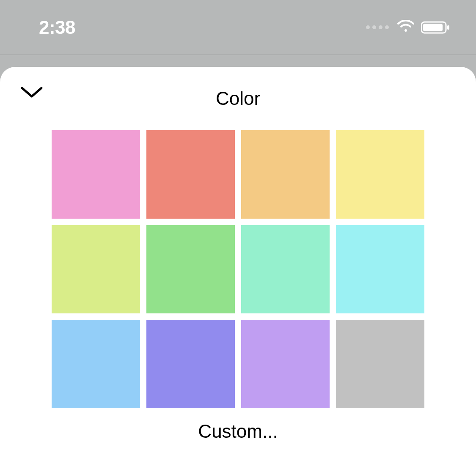 This screenshot has height=461, width=476. What do you see at coordinates (238, 27) in the screenshot?
I see `status-bar: 2:38` at bounding box center [238, 27].